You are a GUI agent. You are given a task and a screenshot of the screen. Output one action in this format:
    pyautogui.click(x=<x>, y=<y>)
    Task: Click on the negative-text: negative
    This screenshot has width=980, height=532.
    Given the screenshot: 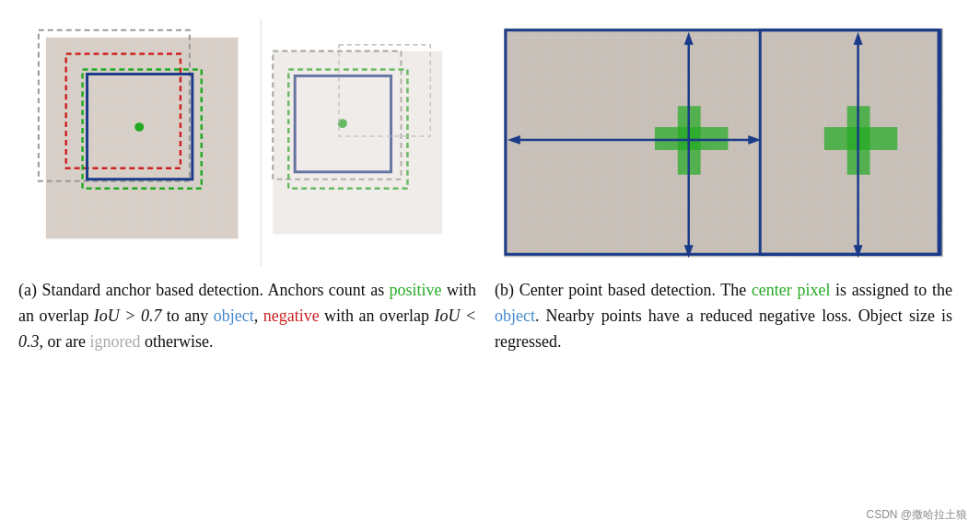 What is the action you would take?
    pyautogui.click(x=291, y=316)
    